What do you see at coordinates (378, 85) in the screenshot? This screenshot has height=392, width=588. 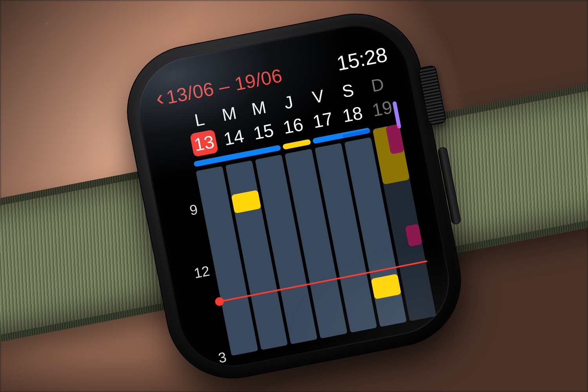 I see `weekday-d: D` at bounding box center [378, 85].